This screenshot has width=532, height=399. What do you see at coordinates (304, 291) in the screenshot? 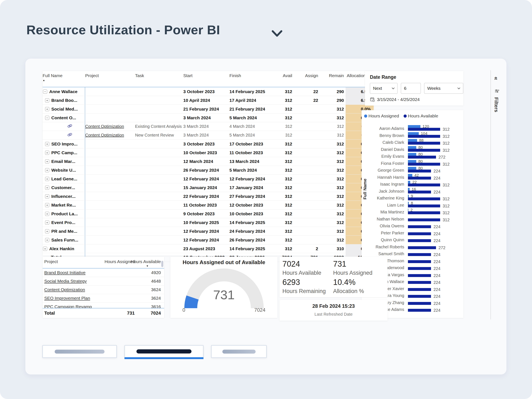
I see `kpi-label: Hours Remaining` at bounding box center [304, 291].